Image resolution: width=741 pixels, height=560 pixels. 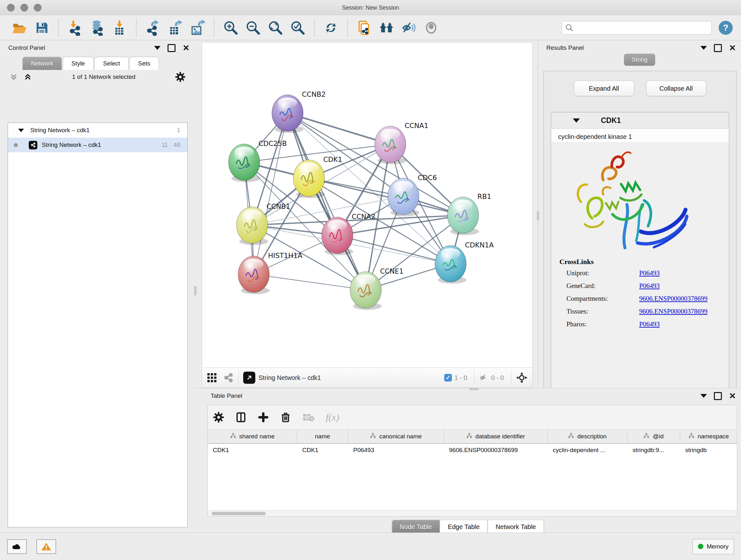 What do you see at coordinates (298, 28) in the screenshot?
I see `zoom-selected-button` at bounding box center [298, 28].